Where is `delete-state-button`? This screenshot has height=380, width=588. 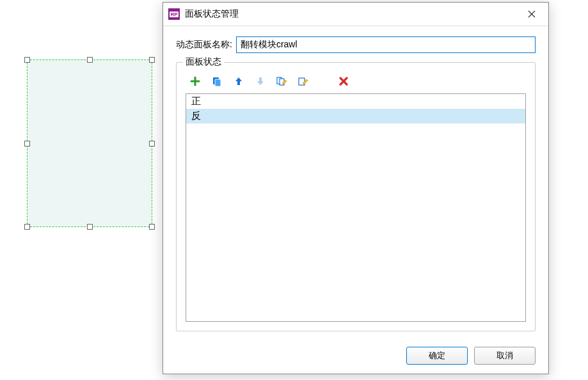 delete-state-button is located at coordinates (344, 81).